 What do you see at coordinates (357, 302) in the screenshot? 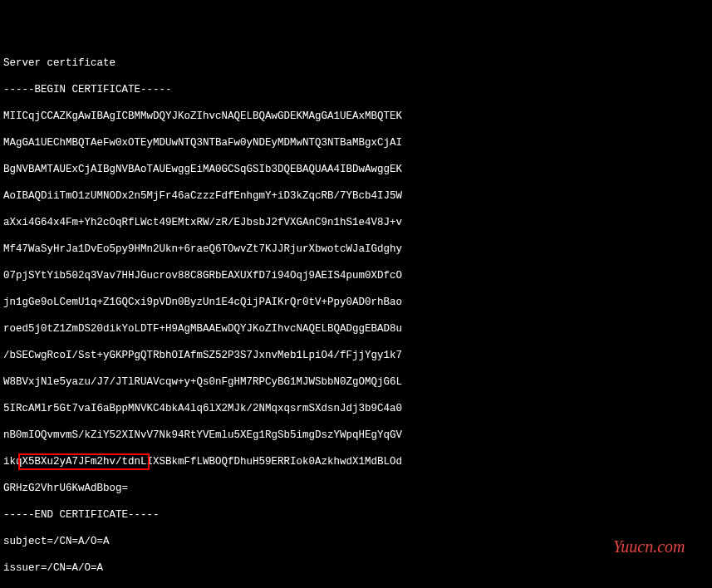
I see `cert-line: jn1gGe9oLCemU1q+Z1GQCxi9pVDn0ByzUn1E4cQi…` at bounding box center [357, 302].